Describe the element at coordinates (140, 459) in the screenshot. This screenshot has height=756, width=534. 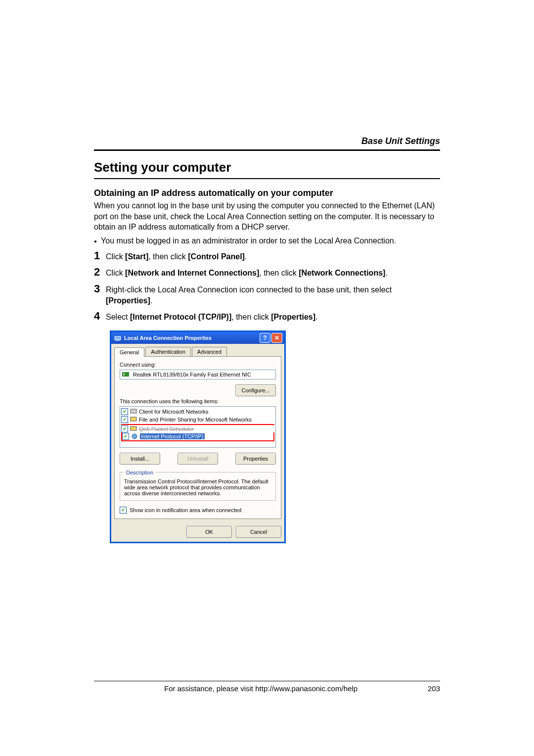
I see `install-button: Install...` at that location.